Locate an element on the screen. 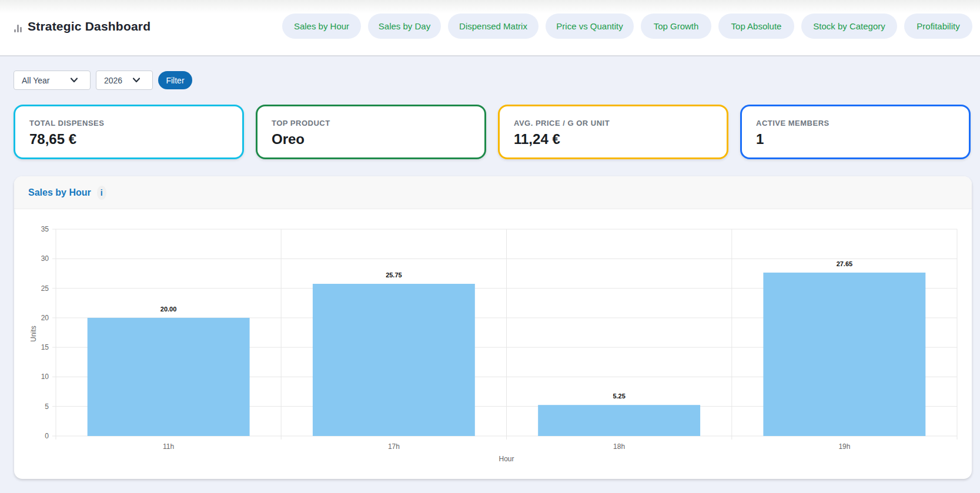  svg-text: 19h is located at coordinates (844, 447).